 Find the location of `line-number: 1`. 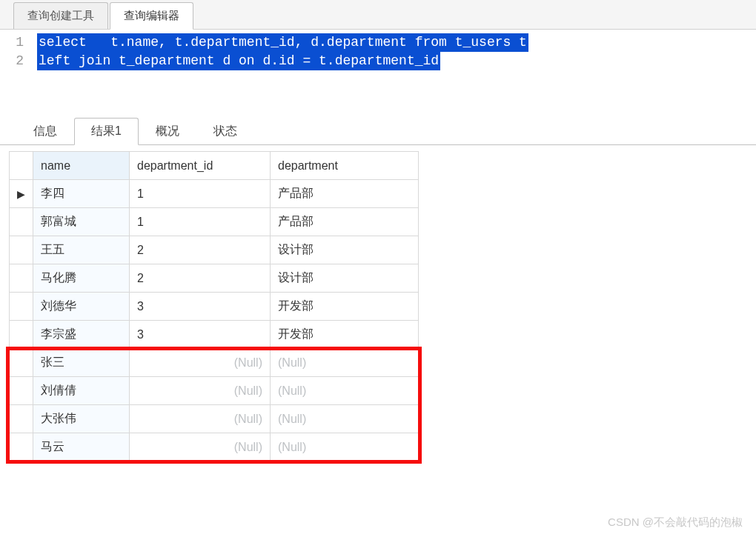

line-number: 1 is located at coordinates (12, 43).